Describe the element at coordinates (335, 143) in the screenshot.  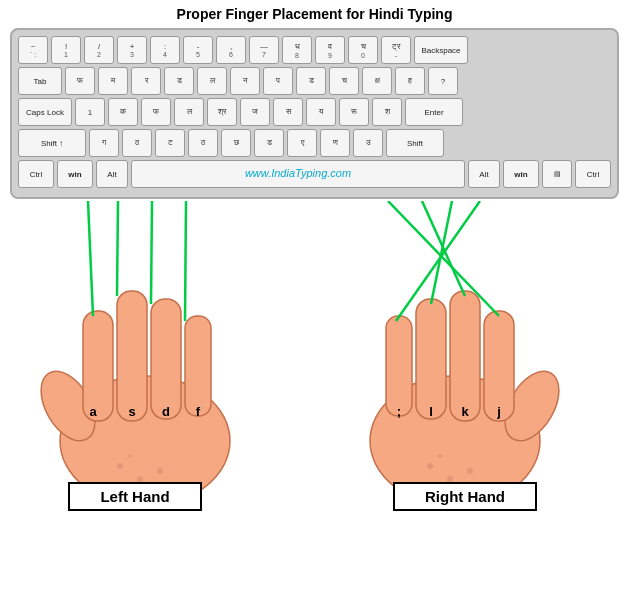
I see `key-comma: ण` at that location.